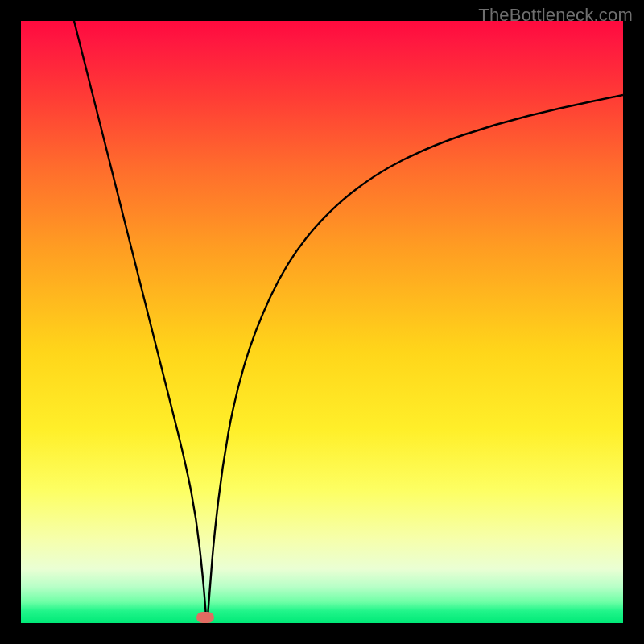  I want to click on watermark-text: TheBottleneck.com, so click(555, 15).